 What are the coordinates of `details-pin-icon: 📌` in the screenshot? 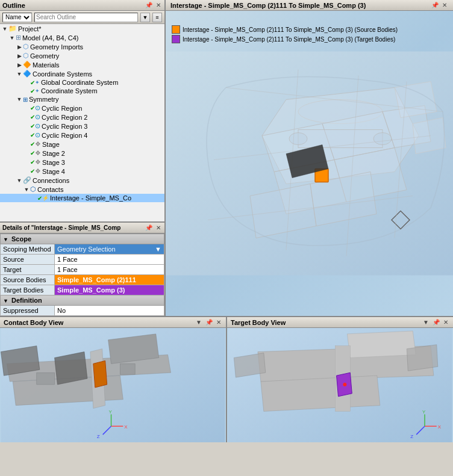 It's located at (149, 227).